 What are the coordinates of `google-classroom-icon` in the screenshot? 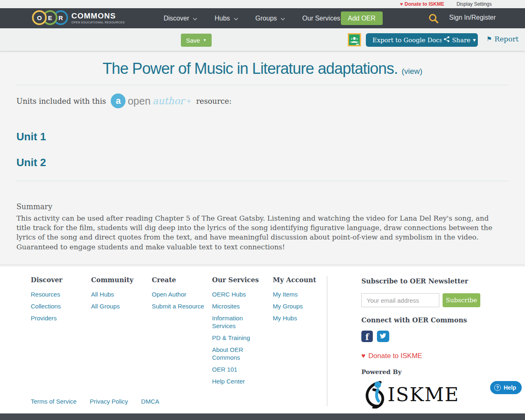 It's located at (354, 40).